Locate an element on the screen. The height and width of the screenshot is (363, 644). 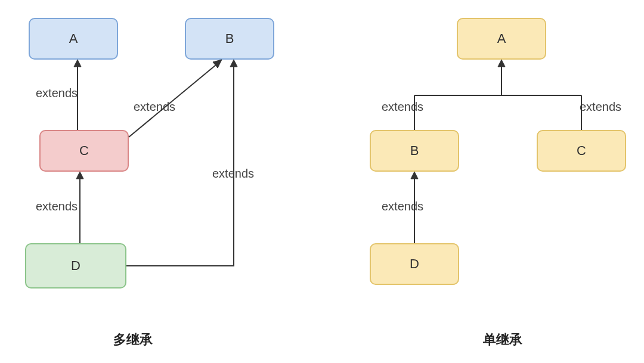
right-edge-label-ba: extends is located at coordinates (402, 107).